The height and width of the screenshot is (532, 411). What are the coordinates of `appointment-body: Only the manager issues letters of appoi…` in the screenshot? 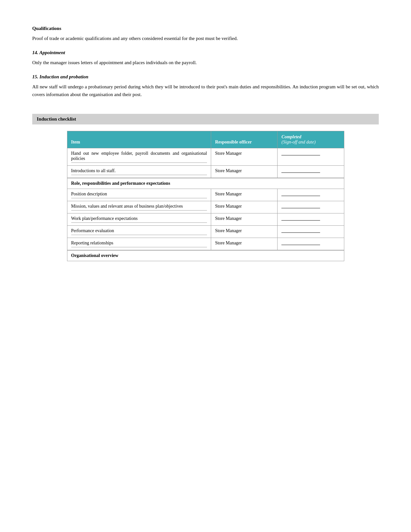 It's located at (206, 63).